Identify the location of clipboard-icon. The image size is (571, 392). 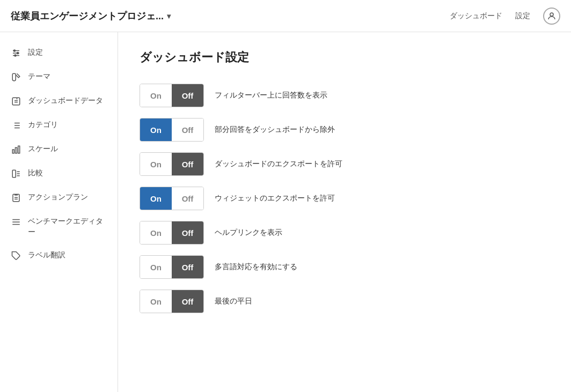
(16, 198).